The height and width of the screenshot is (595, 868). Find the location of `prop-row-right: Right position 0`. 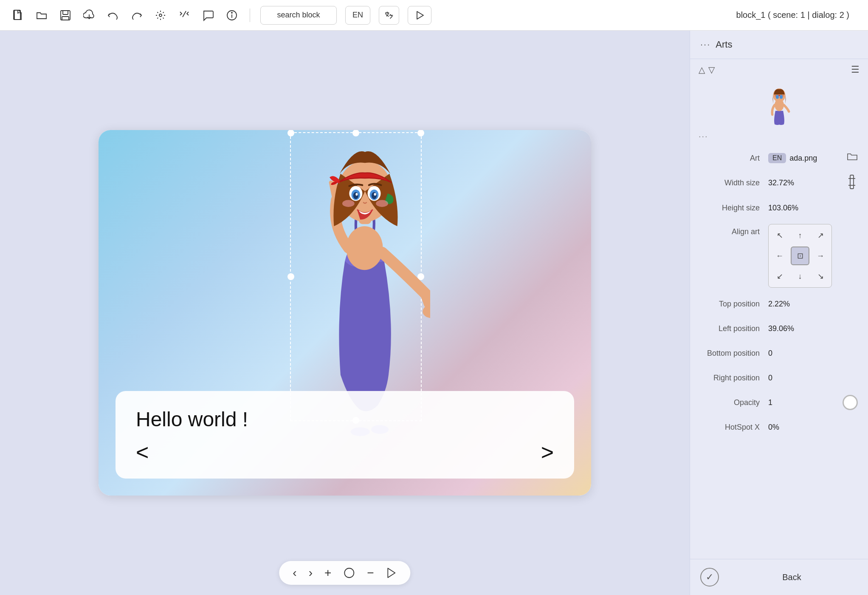

prop-row-right: Right position 0 is located at coordinates (779, 378).